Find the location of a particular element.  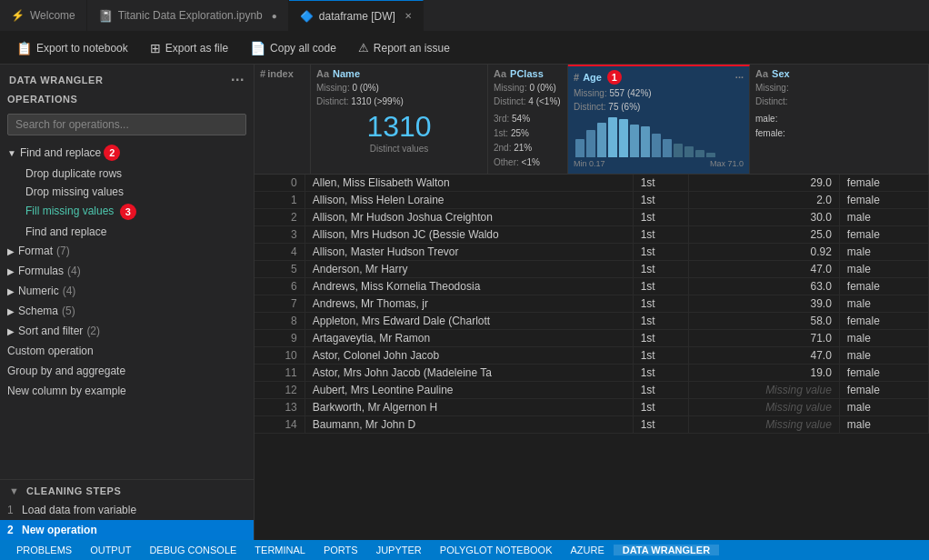

status-jupyter: JUPYTER is located at coordinates (399, 550).